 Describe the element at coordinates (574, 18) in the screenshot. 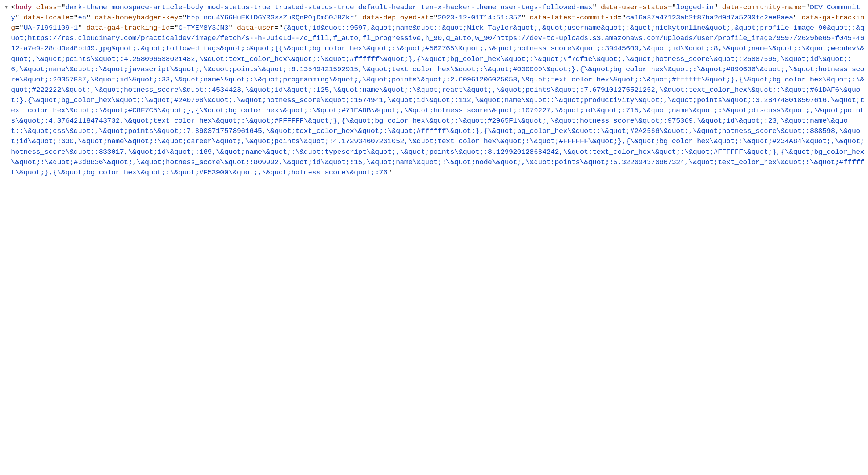

I see `attr-name-6: data-latest-commit-id` at that location.